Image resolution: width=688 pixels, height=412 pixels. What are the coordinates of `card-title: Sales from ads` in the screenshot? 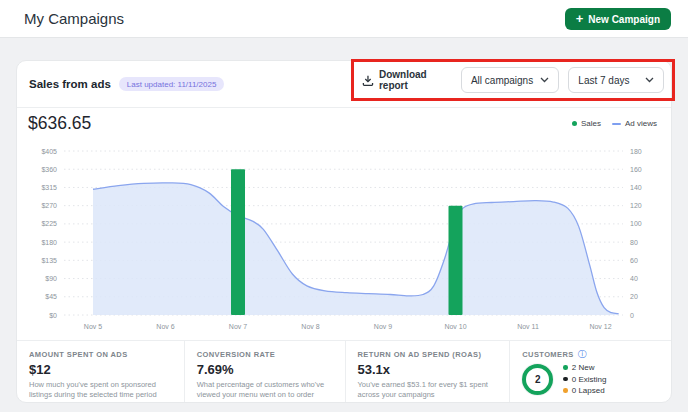 It's located at (70, 84).